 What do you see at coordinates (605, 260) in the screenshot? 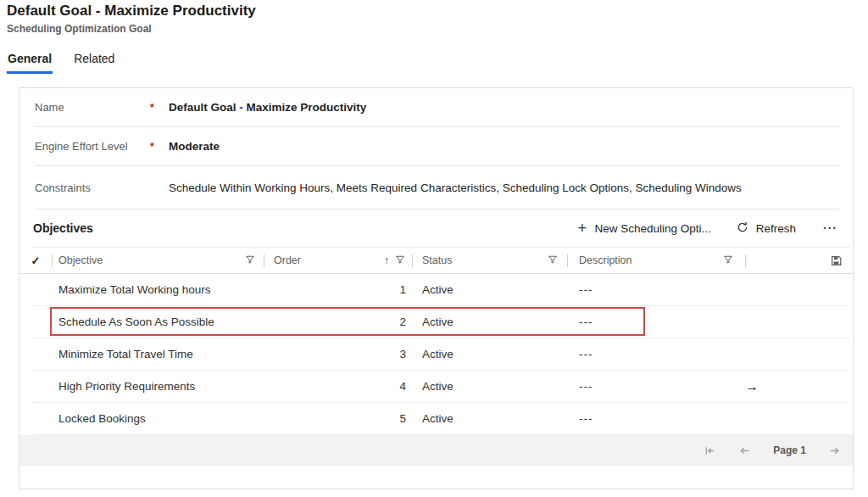
I see `column-label: Description` at bounding box center [605, 260].